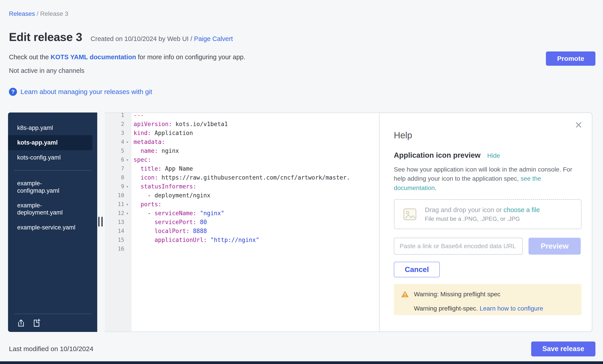 The width and height of the screenshot is (603, 364). Describe the element at coordinates (242, 240) in the screenshot. I see `code-line: 15 applicationUrl: "http://nginx"` at that location.